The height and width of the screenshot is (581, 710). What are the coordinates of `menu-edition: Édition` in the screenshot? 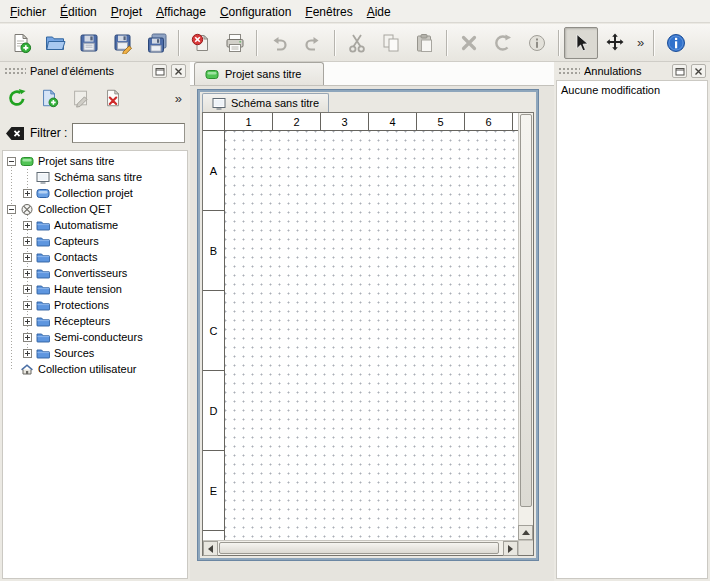 It's located at (78, 12).